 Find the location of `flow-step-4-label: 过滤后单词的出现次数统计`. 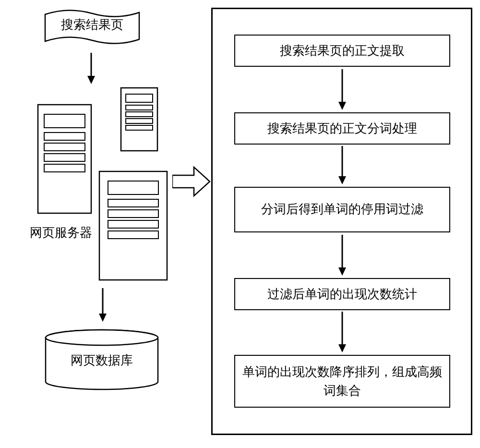

flow-step-4-label: 过滤后单词的出现次数统计 is located at coordinates (342, 294).